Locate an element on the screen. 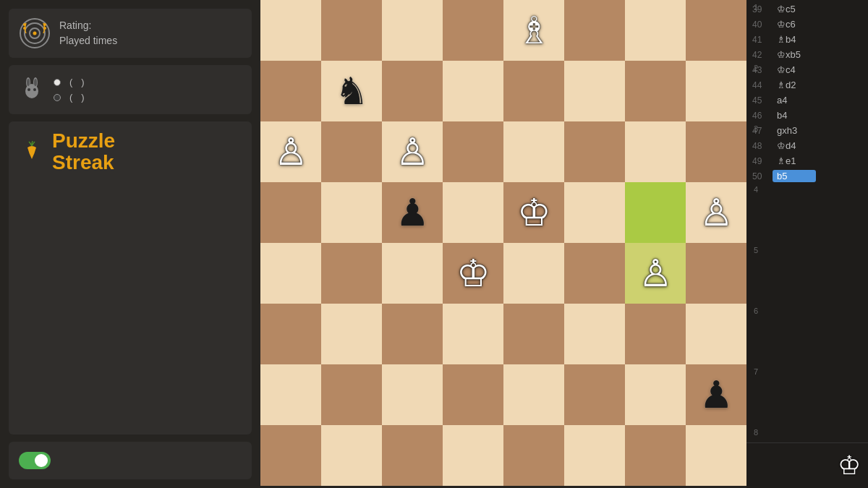 This screenshot has height=488, width=868. square-3-4: ♔ is located at coordinates (534, 213).